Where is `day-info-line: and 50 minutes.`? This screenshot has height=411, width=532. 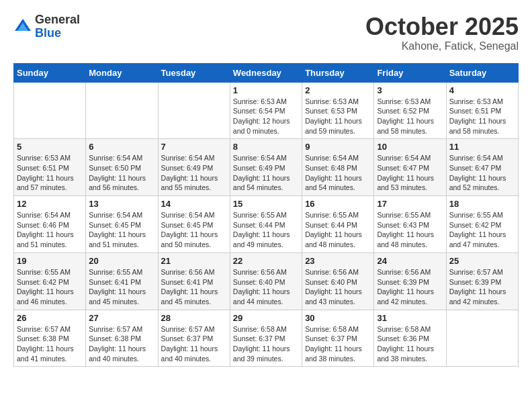
day-info-line: and 50 minutes. is located at coordinates (187, 244).